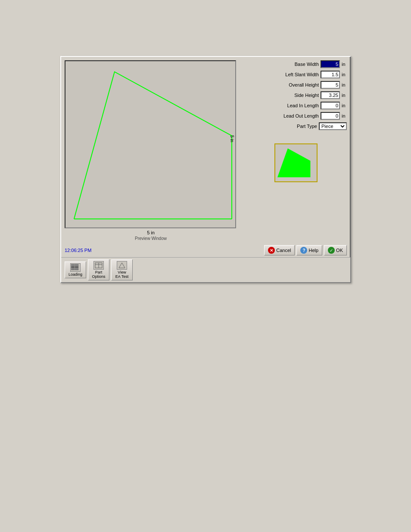  What do you see at coordinates (75, 270) in the screenshot?
I see `loading-button: Loading` at bounding box center [75, 270].